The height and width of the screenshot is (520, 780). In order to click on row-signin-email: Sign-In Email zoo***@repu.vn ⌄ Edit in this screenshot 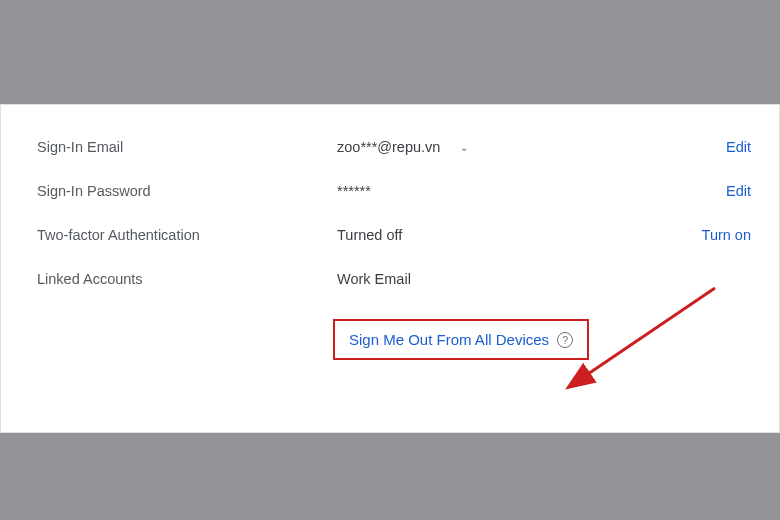, I will do `click(394, 147)`.